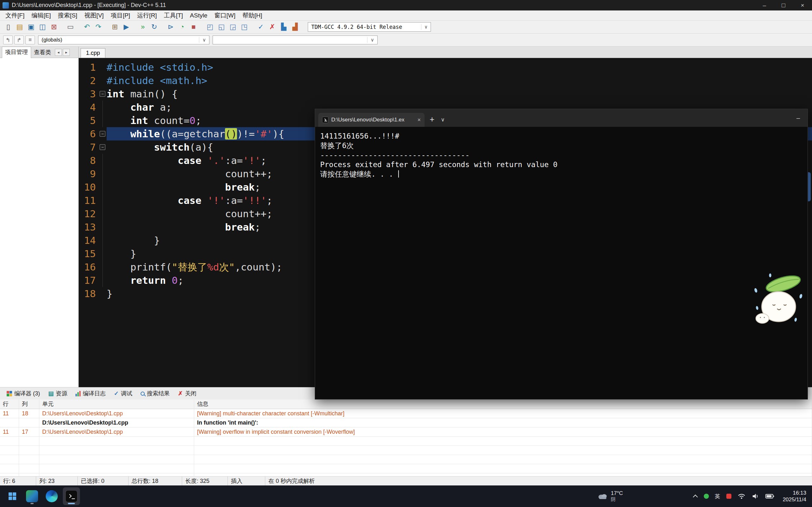 This screenshot has width=812, height=507. Describe the element at coordinates (89, 94) in the screenshot. I see `line-number: 3` at that location.